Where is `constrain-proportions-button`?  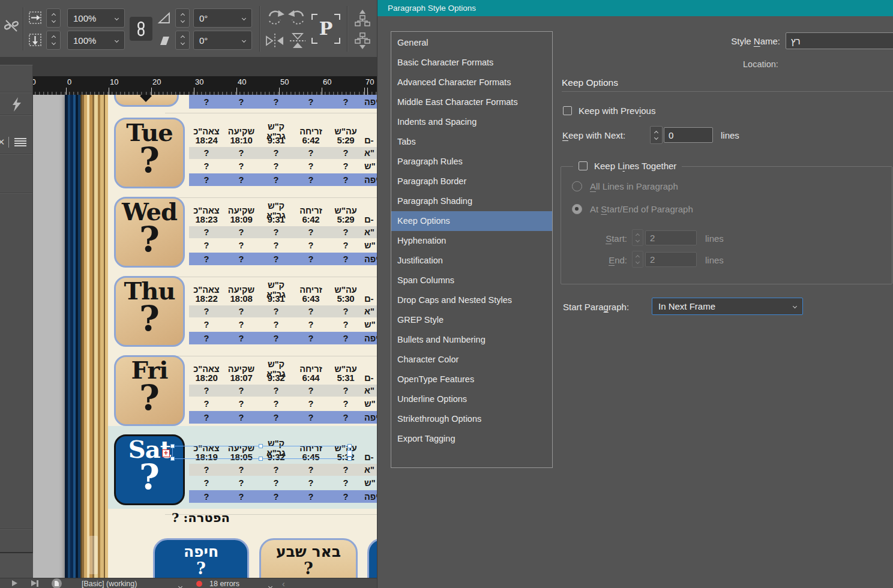
constrain-proportions-button is located at coordinates (141, 29).